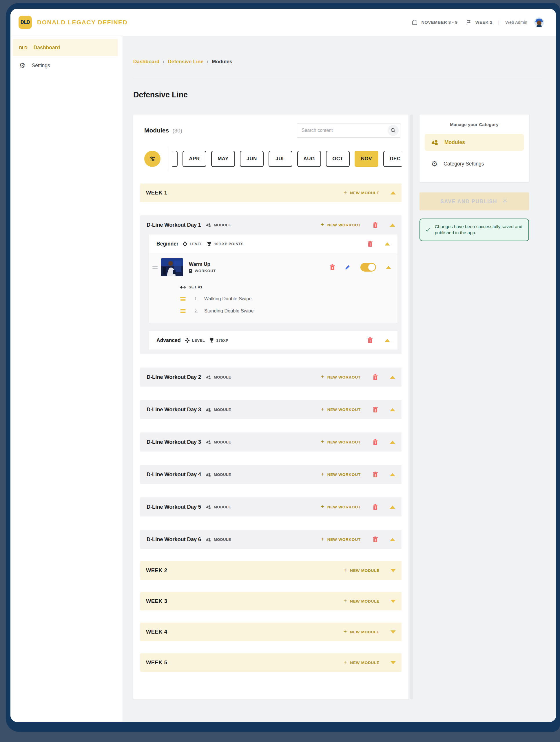  What do you see at coordinates (25, 22) in the screenshot?
I see `app-logo: DLD` at bounding box center [25, 22].